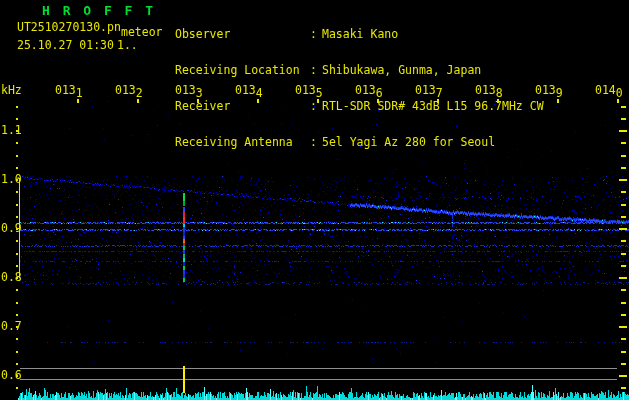 The width and height of the screenshot is (629, 400). I want to click on info-row-observer: Observer:Masaki Kano, so click(360, 34).